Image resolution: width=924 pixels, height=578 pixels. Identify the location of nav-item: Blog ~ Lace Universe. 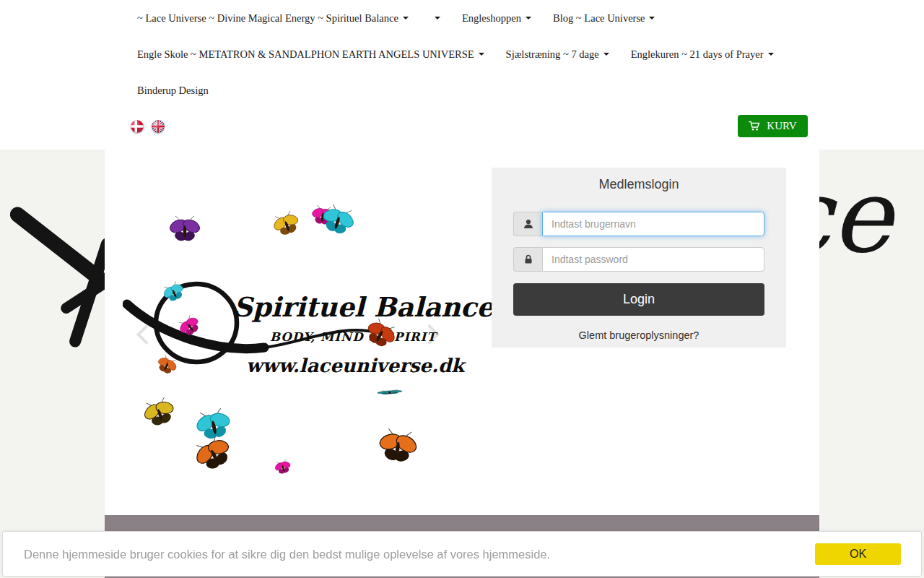
(603, 19).